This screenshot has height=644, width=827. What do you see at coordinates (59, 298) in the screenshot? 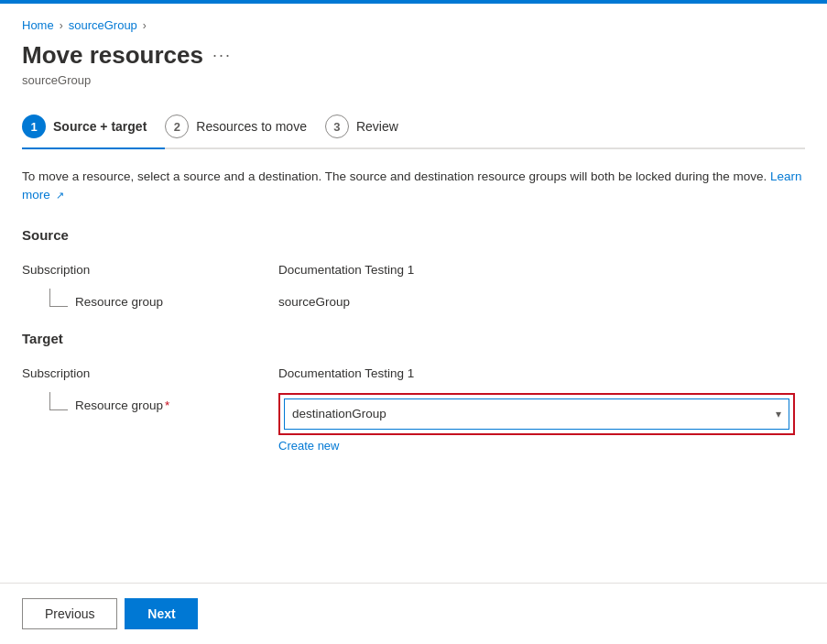
I see `indent-line` at bounding box center [59, 298].